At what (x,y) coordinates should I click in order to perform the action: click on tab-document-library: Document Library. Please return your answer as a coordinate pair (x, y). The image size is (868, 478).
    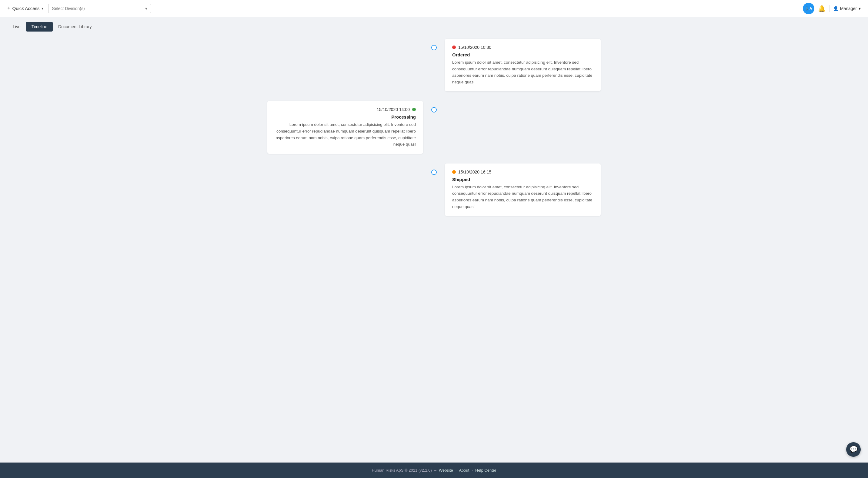
    Looking at the image, I should click on (75, 27).